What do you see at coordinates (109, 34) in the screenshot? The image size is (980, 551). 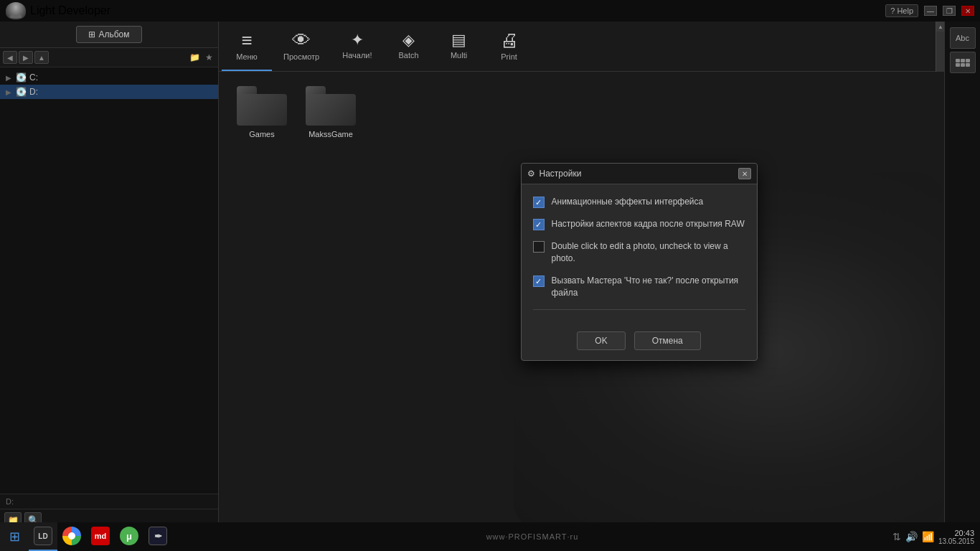 I see `album-bar: ⊞ Альбом` at bounding box center [109, 34].